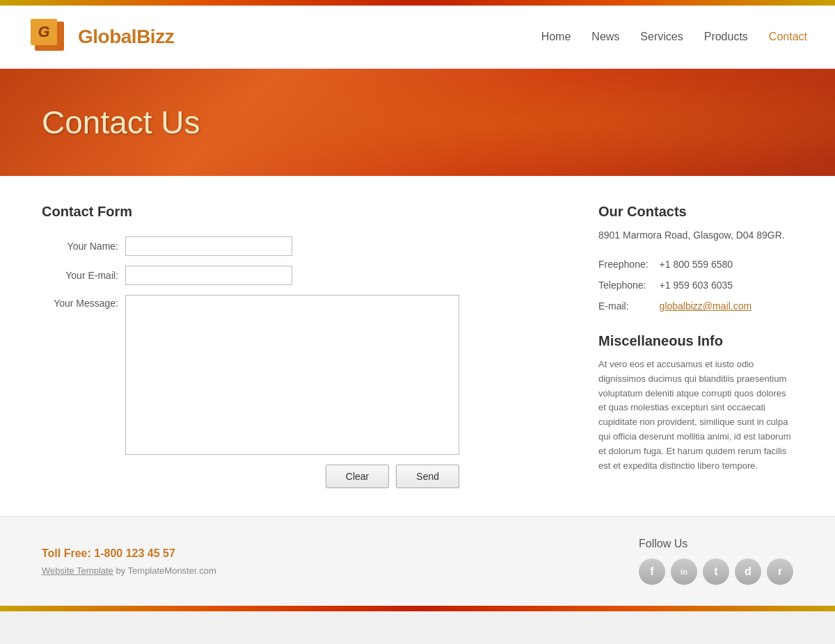  What do you see at coordinates (80, 246) in the screenshot?
I see `name-label: Your Name:` at bounding box center [80, 246].